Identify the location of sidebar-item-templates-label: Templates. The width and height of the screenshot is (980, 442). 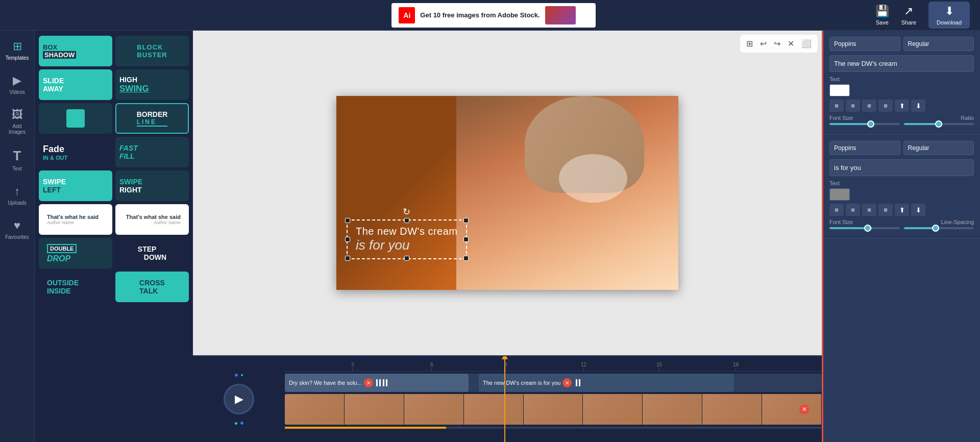
(17, 58).